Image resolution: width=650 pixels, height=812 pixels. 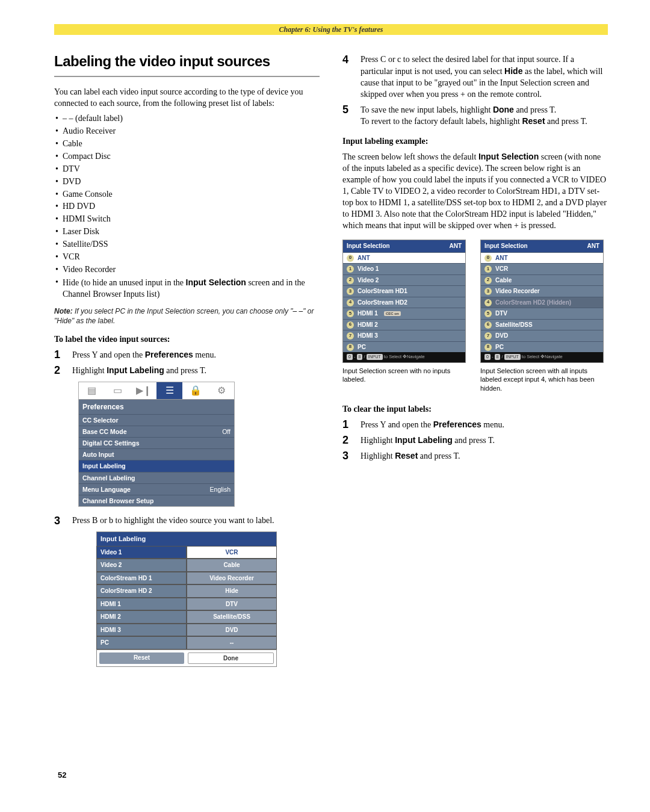 I want to click on list-item: Compact Disc, so click(x=187, y=157).